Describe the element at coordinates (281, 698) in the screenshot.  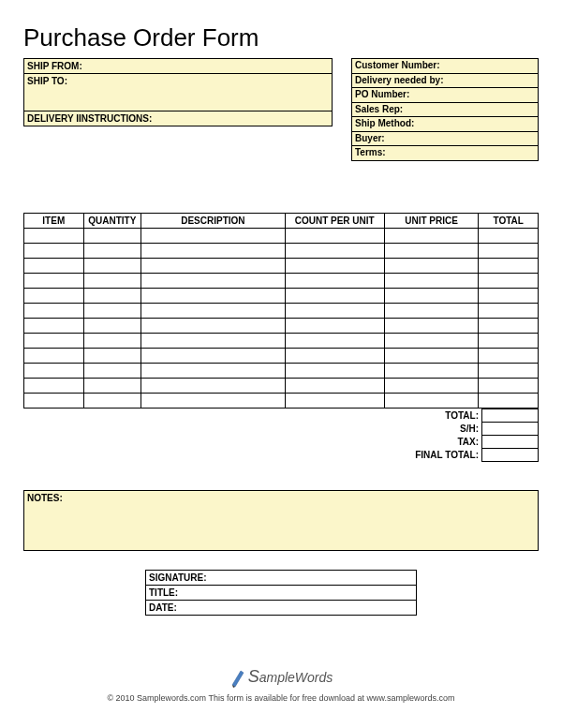
I see `copyright-text: © 2010 Samplewords.com This form is avai…` at that location.